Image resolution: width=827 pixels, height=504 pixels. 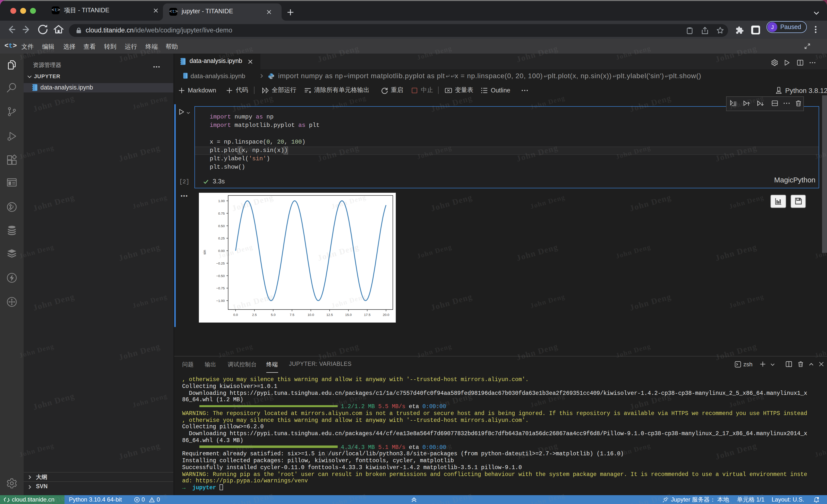 I want to click on svg-text: 17.5, so click(x=367, y=315).